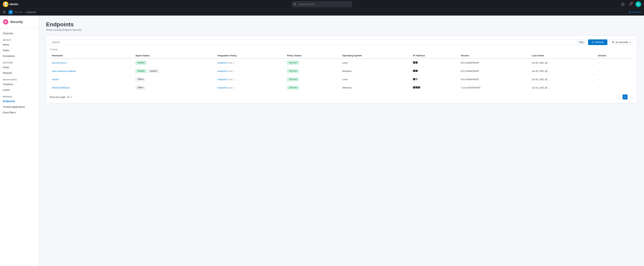  Describe the element at coordinates (20, 101) in the screenshot. I see `sidebar-item-endpoints: Endpoints` at that location.